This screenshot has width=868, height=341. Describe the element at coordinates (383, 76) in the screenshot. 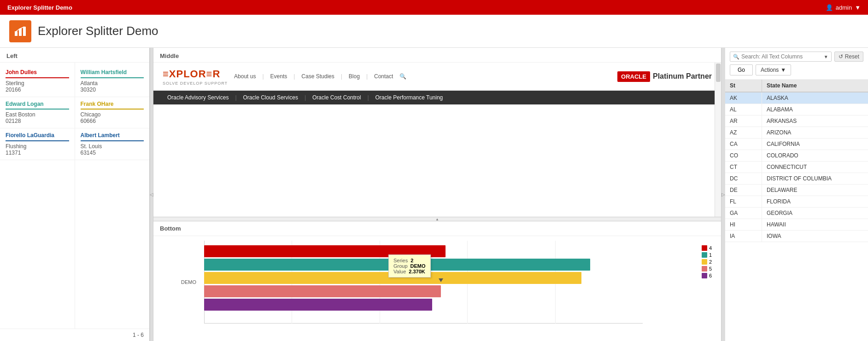

I see `nav-contact: Contact` at that location.